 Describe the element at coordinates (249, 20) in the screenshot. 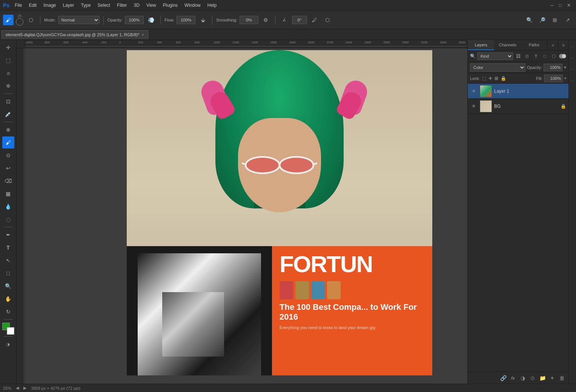

I see `smoothing-input` at that location.